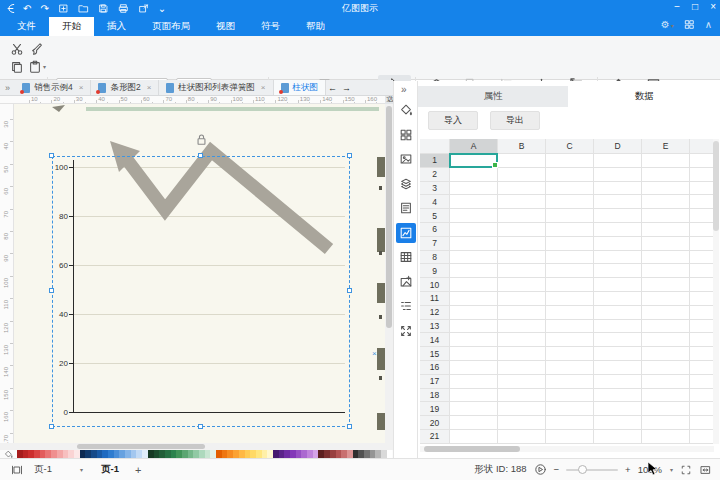 The height and width of the screenshot is (480, 720). What do you see at coordinates (435, 175) in the screenshot?
I see `sheet-header-cell: 2` at bounding box center [435, 175].